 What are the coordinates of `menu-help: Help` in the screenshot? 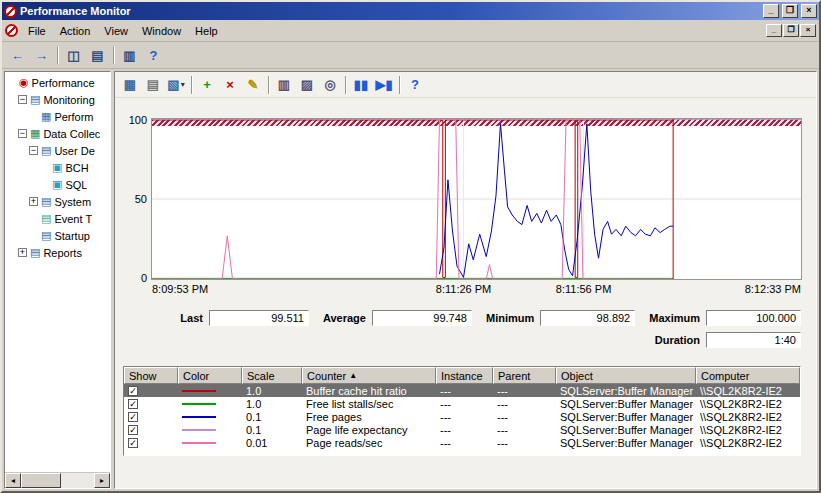 It's located at (206, 31).